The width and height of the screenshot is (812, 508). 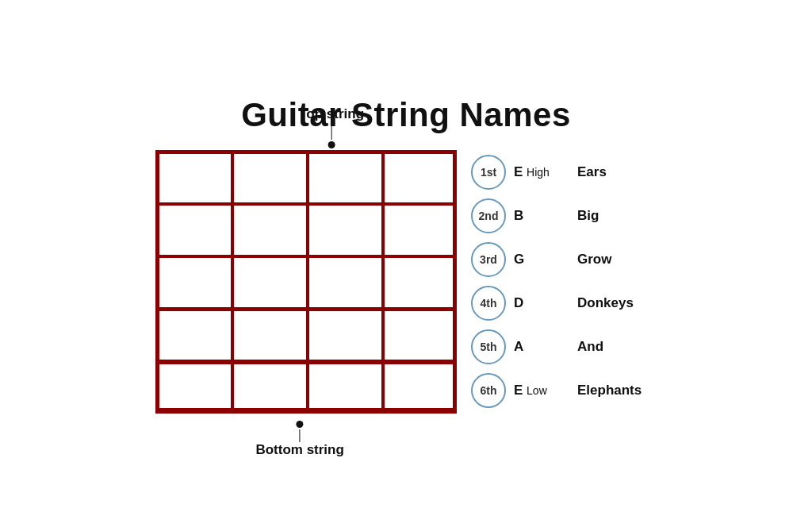 I want to click on fret-3-line, so click(x=383, y=281).